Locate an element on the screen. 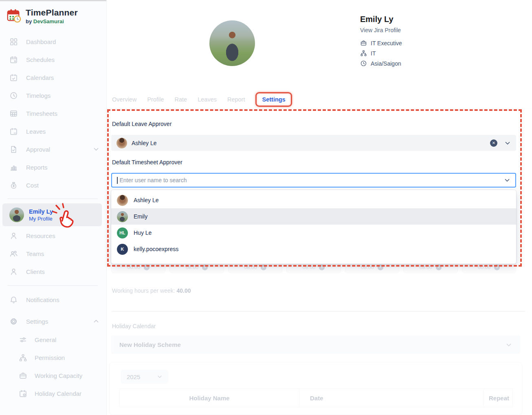 This screenshot has height=415, width=532. sliders-icon is located at coordinates (23, 340).